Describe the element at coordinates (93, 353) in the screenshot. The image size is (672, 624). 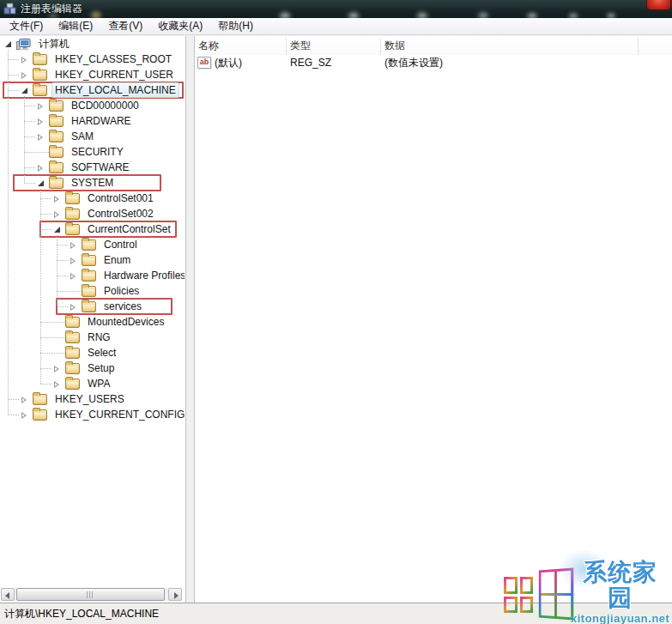
I see `tree-item-select: Select` at that location.